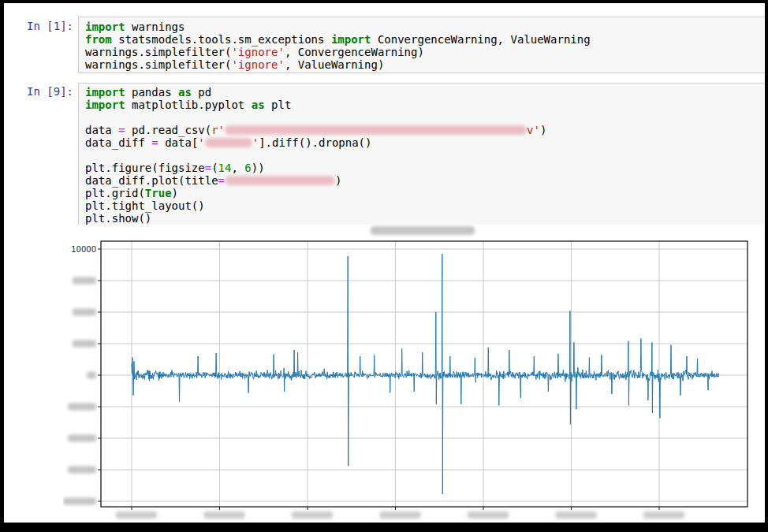  I want to click on code-token: (, so click(214, 168).